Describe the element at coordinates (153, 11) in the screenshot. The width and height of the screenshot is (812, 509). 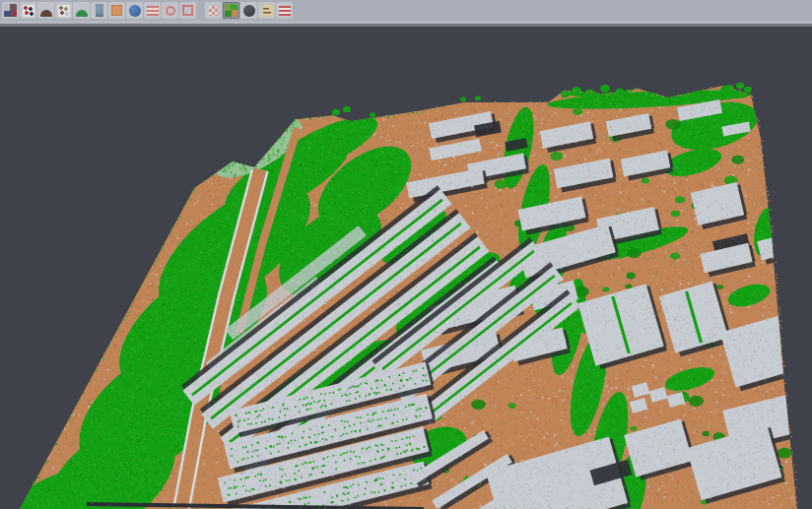
I see `profile-lines-icon-glyph` at that location.